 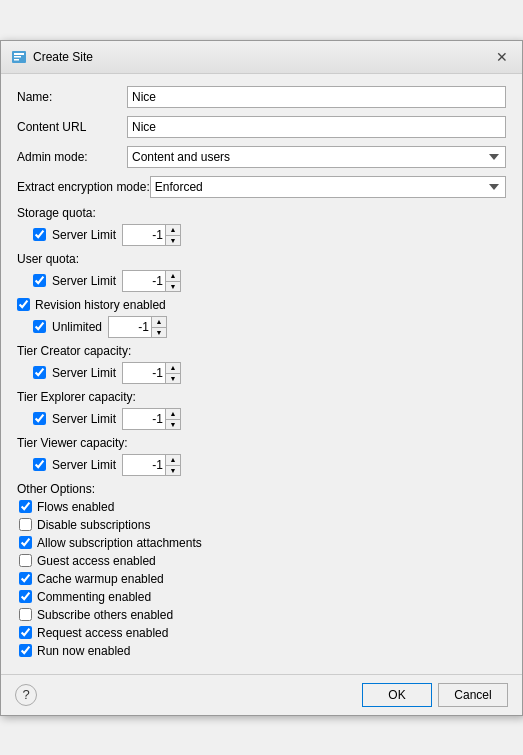 I want to click on option-row: Run now enabled, so click(x=262, y=651).